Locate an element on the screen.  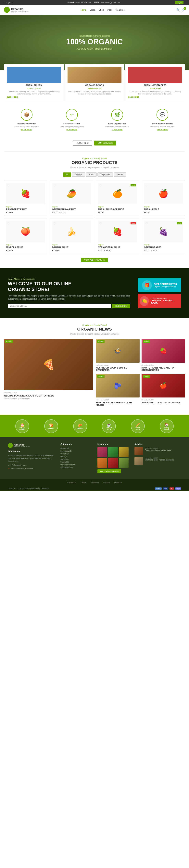
product-card: ♡ 🍌 Organic BANANA FRUIT £23.00 is located at coordinates (71, 236).